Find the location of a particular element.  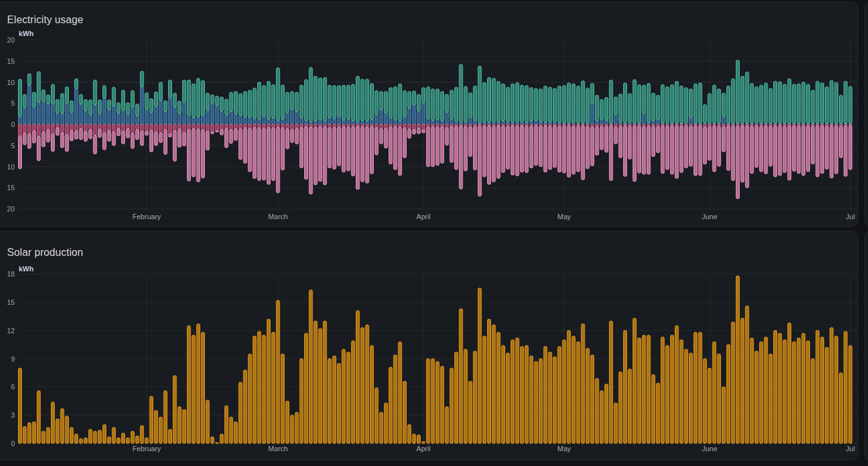

adjacent-panel-edge-top is located at coordinates (866, 115).